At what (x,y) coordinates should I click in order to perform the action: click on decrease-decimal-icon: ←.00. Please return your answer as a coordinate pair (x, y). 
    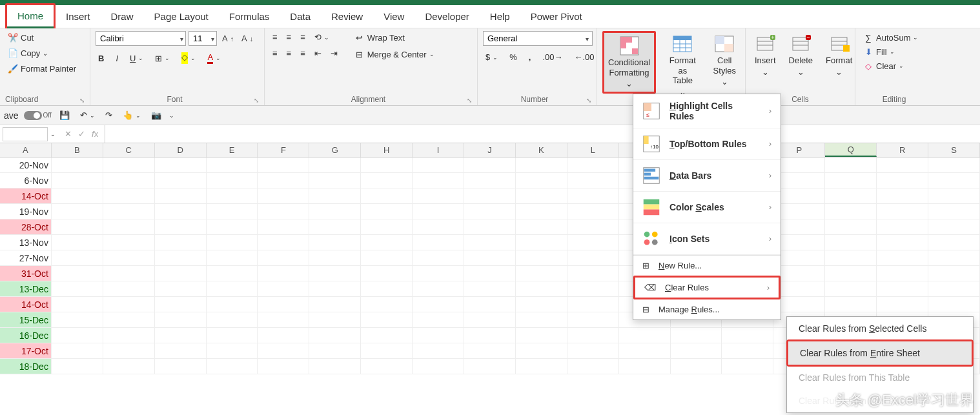
    Looking at the image, I should click on (585, 57).